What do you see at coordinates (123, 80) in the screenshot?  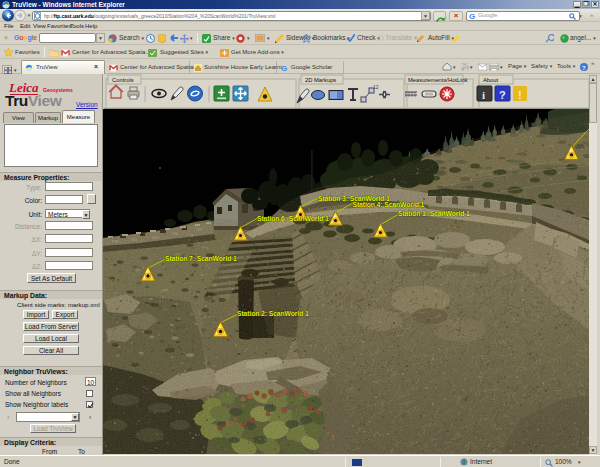 I see `svg-text: Controls` at bounding box center [123, 80].